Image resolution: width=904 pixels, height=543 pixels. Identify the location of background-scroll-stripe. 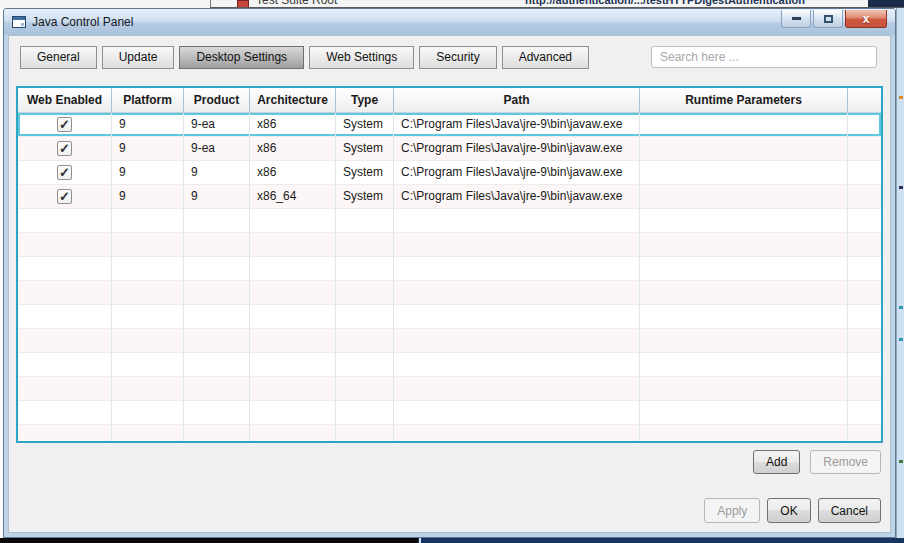
(900, 273).